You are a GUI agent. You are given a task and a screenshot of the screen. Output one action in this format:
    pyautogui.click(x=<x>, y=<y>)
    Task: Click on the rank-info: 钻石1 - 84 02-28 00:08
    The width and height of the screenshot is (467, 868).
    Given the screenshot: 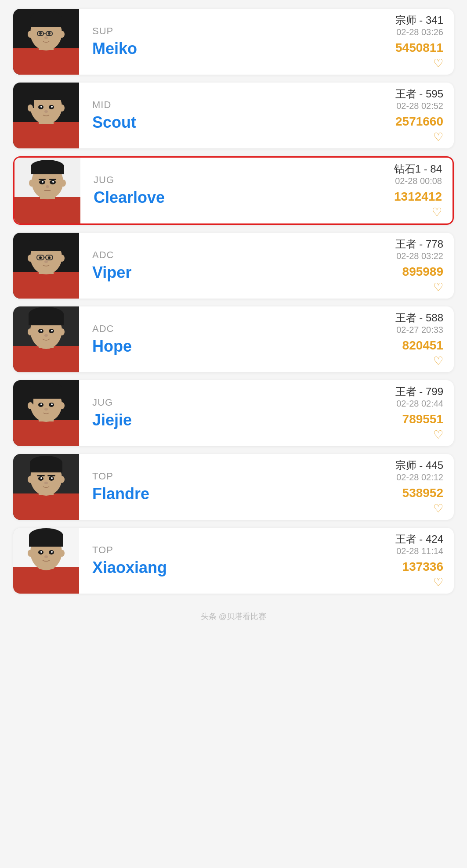 What is the action you would take?
    pyautogui.click(x=418, y=174)
    